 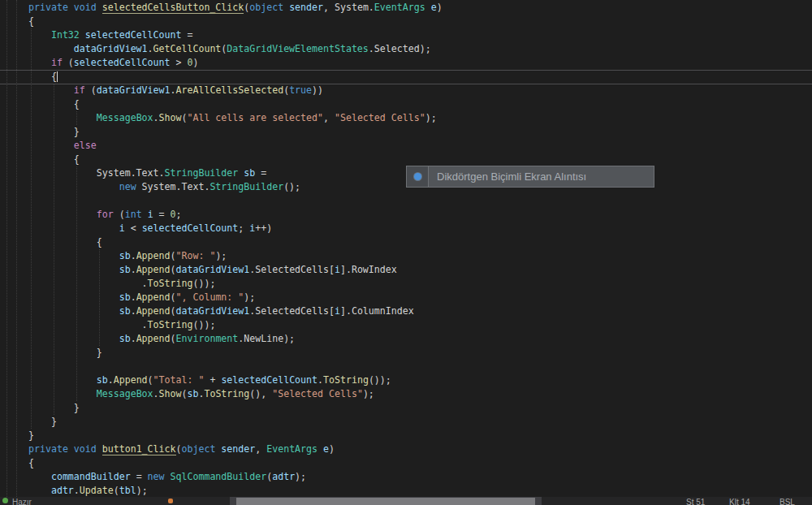 I want to click on code-token: "Selected Cells", so click(x=317, y=394).